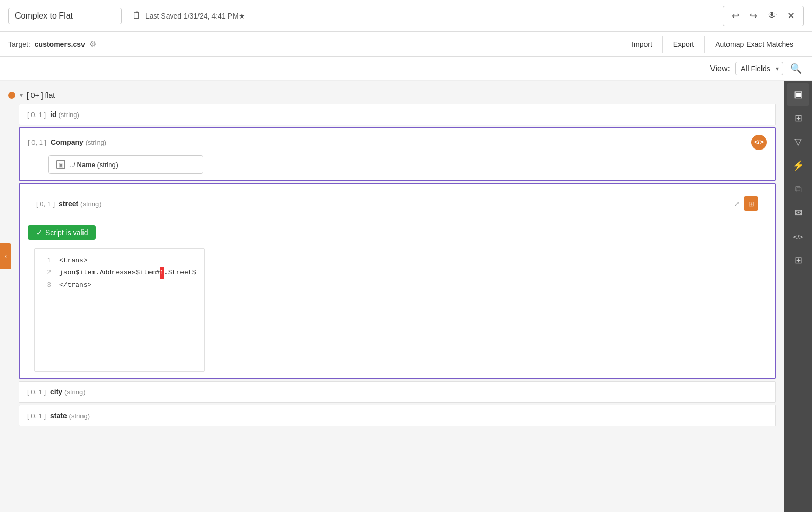 This screenshot has height=512, width=812. Describe the element at coordinates (39, 233) in the screenshot. I see `check-icon: ✓` at that location.